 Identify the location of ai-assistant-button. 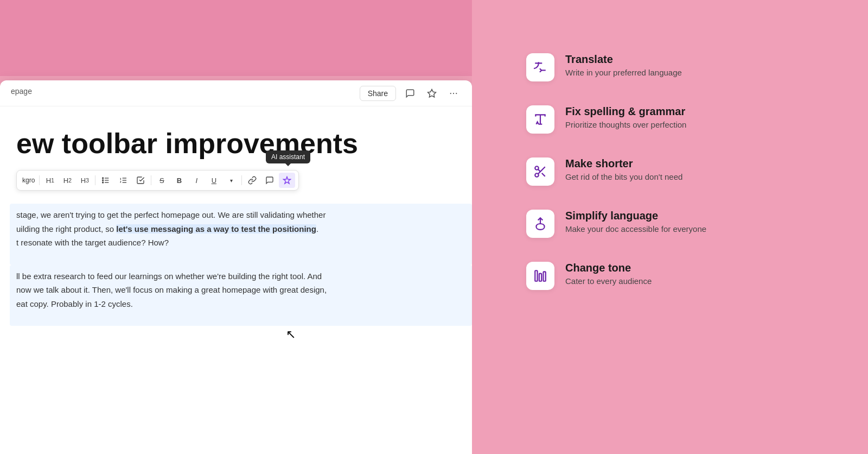
(287, 180).